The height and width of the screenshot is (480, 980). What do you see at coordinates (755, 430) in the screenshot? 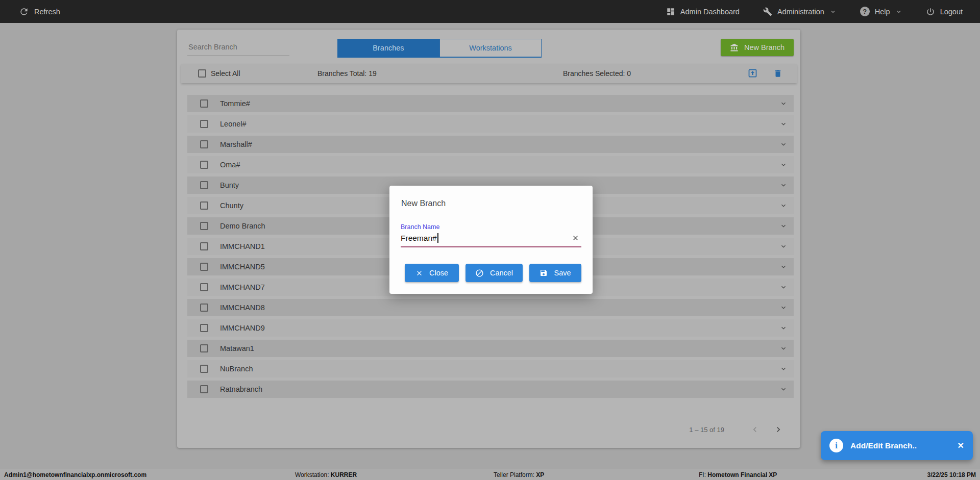
I see `chevron-left-icon` at bounding box center [755, 430].